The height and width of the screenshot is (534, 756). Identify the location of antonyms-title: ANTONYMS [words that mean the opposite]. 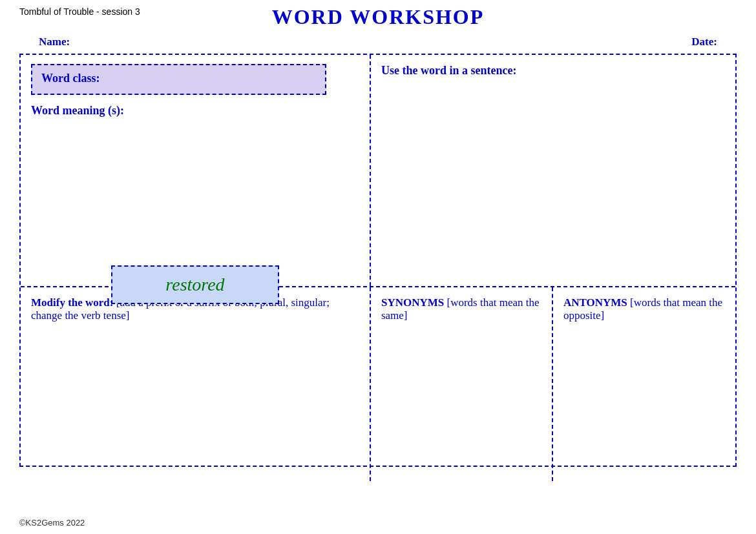
(644, 309).